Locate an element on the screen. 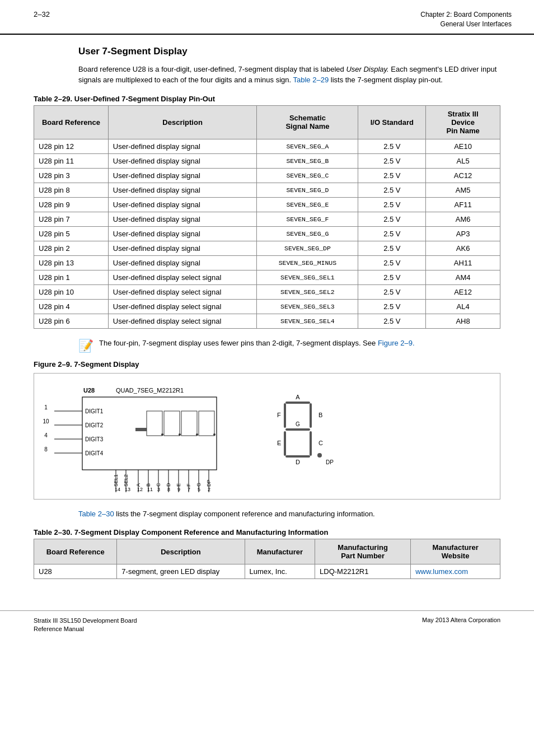 Image resolution: width=534 pixels, height=756 pixels. table-cell: AM6 is located at coordinates (463, 219).